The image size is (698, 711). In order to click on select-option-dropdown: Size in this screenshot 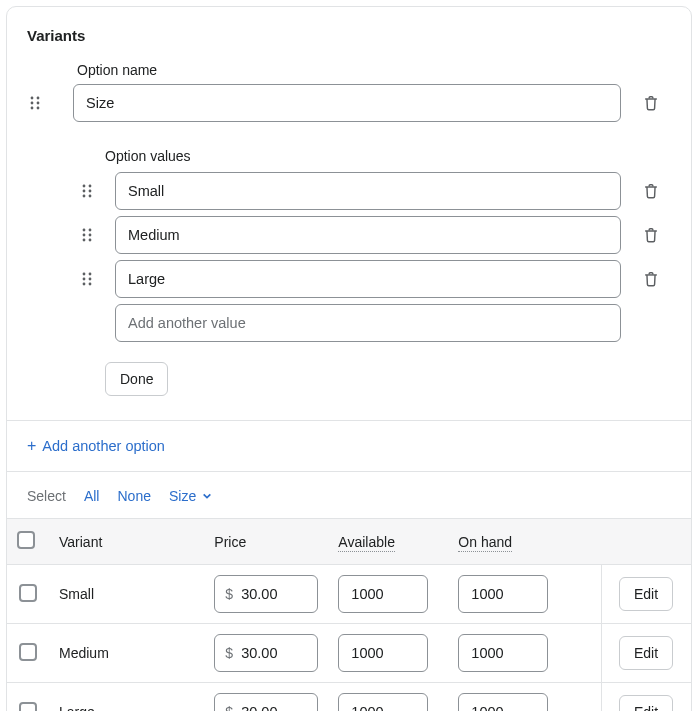, I will do `click(190, 496)`.